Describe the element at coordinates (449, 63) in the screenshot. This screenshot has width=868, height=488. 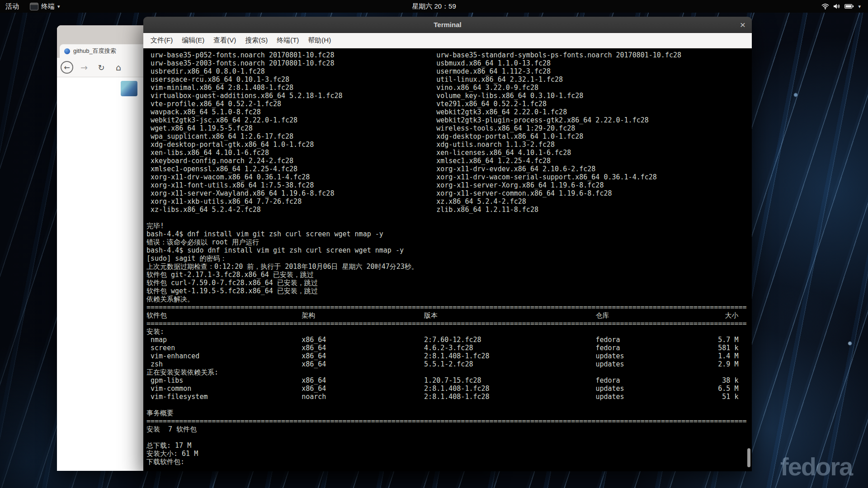
I see `package-line: urw-base35-z003-fonts.noarch 20170801-10…` at that location.